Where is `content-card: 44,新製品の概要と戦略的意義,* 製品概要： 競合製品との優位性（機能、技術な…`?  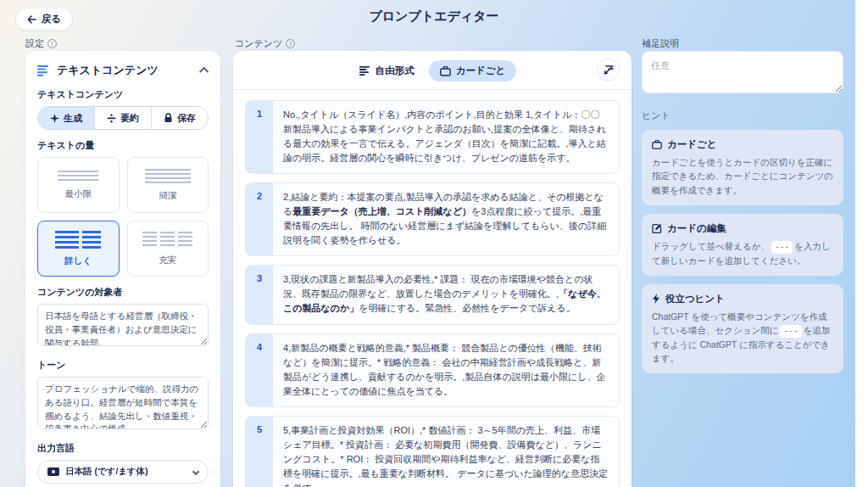 content-card: 44,新製品の概要と戦略的意義,* 製品概要： 競合製品との優位性（機能、技術な… is located at coordinates (432, 370).